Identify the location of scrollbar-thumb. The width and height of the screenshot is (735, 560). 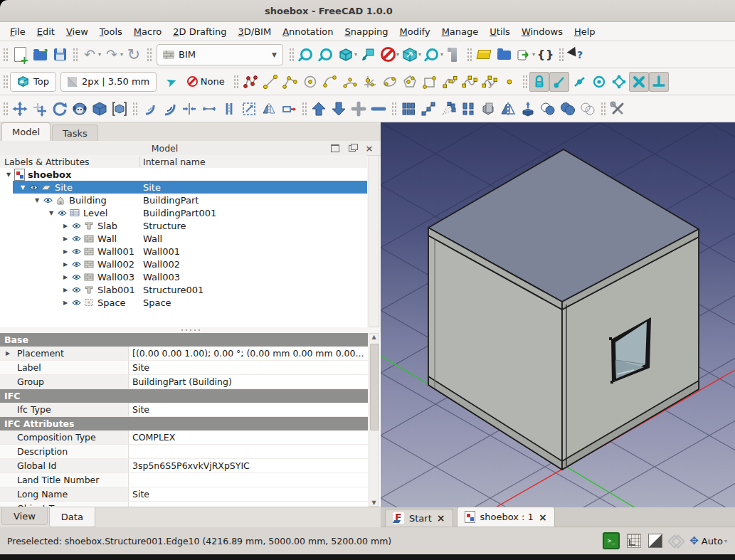
(374, 387).